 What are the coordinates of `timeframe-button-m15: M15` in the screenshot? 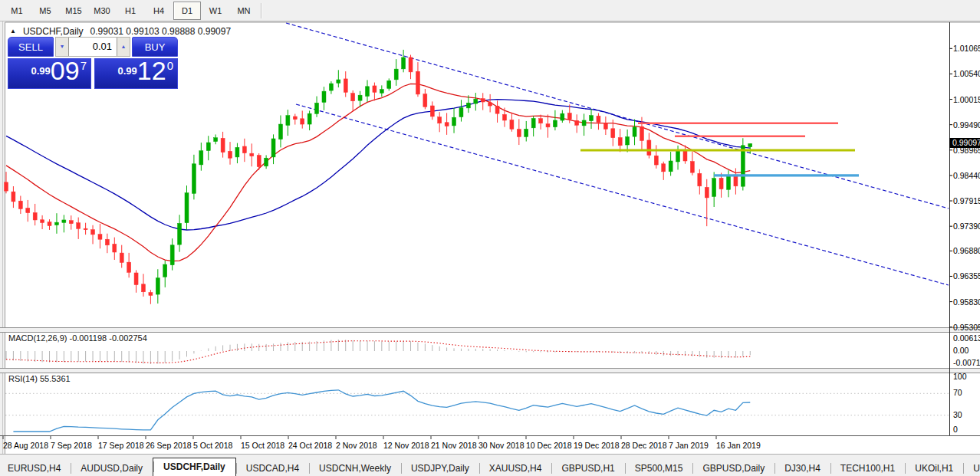 It's located at (74, 11).